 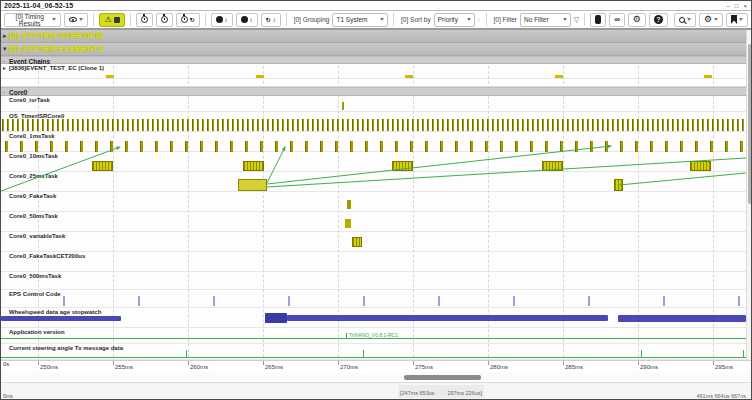 I want to click on expand-marker-icon: ▸, so click(x=5, y=36).